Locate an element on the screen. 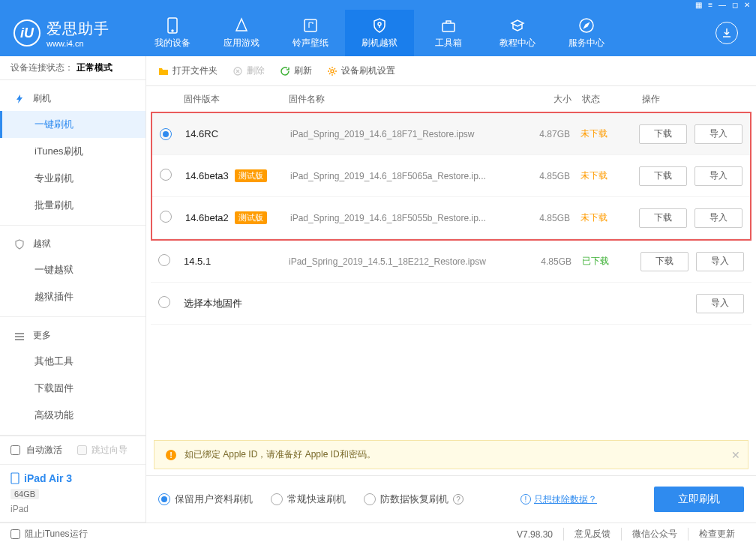 This screenshot has width=756, height=545. firmware-row: 14.6beta3测试版 iPad_Spring_2019_14.6_18F50… is located at coordinates (452, 176).